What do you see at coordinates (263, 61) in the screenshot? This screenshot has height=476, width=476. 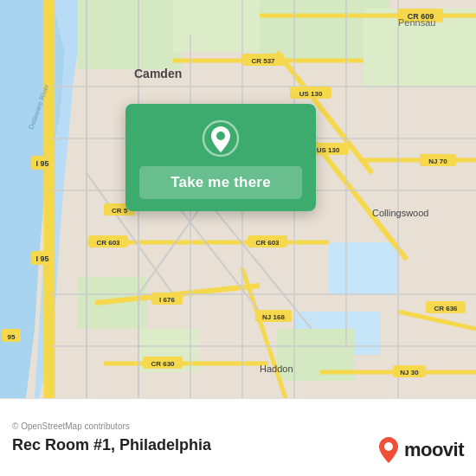 I see `svg-text: CR 537` at bounding box center [263, 61].